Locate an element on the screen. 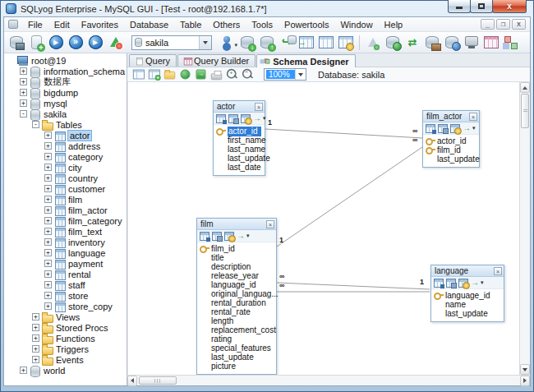  sync-database-icon is located at coordinates (393, 43).